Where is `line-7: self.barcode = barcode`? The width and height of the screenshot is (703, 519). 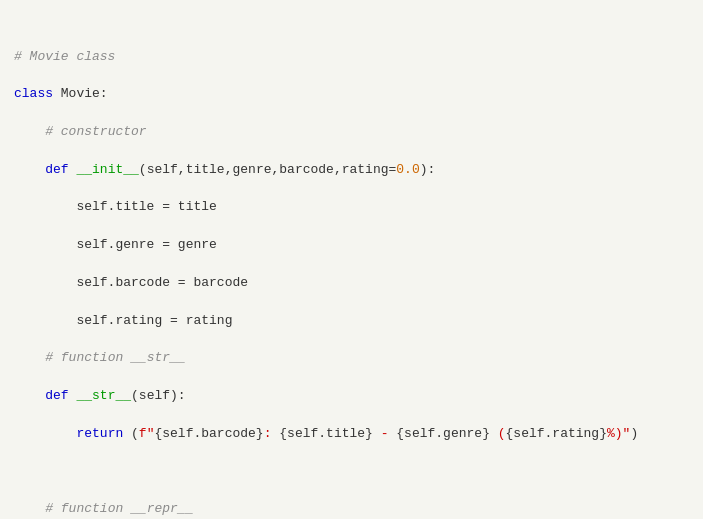 line-7: self.barcode = barcode is located at coordinates (352, 284).